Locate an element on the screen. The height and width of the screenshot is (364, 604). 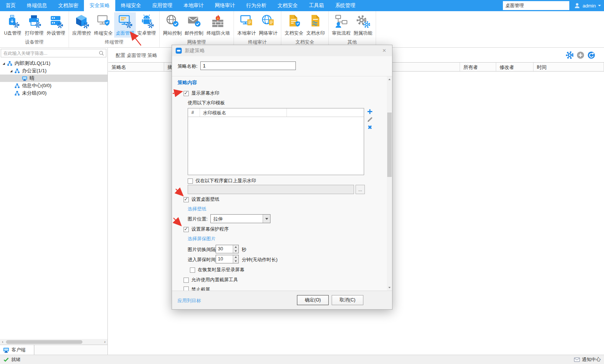
ribbon-item-4-2: 网络审计 is located at coordinates (268, 25).